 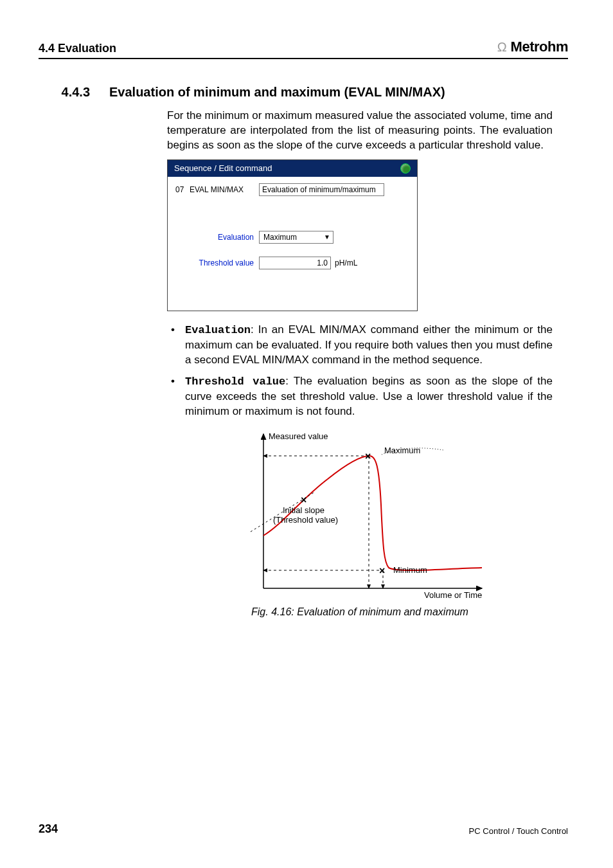 What do you see at coordinates (235, 382) in the screenshot?
I see `bullet-keyword: Threshold value` at bounding box center [235, 382].